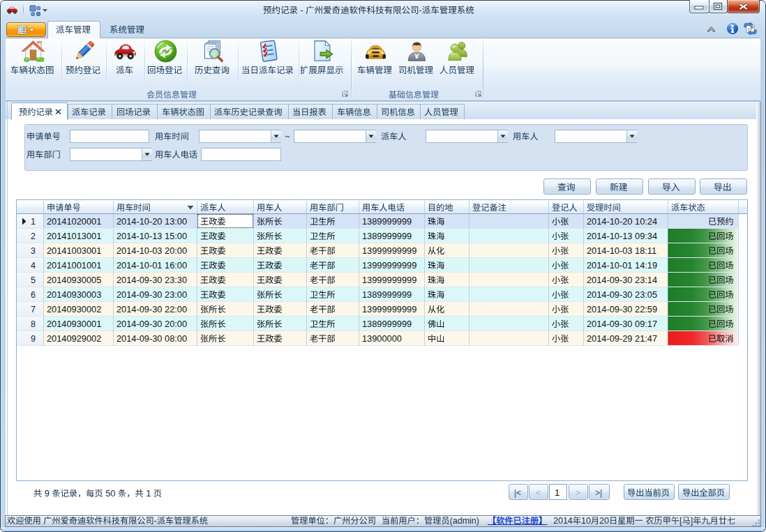 The image size is (766, 532). Describe the element at coordinates (382, 339) in the screenshot. I see `svg-text: 13900000` at that location.